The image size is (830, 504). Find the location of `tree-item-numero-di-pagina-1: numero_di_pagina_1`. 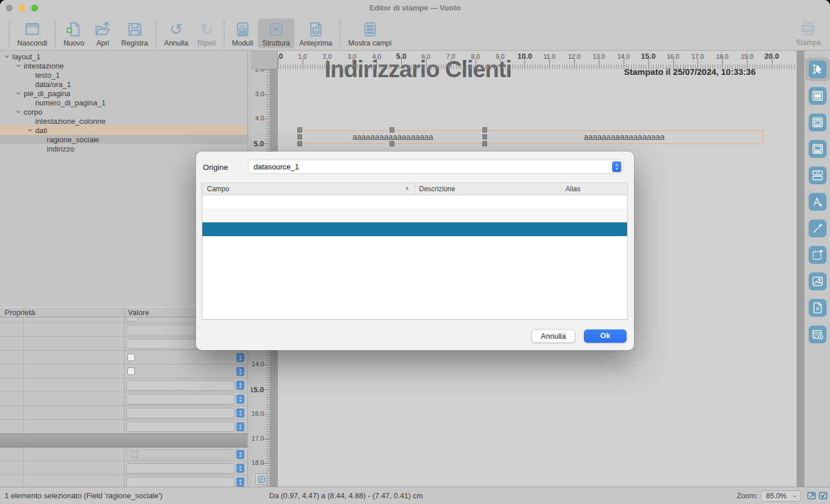

tree-item-numero-di-pagina-1: numero_di_pagina_1 is located at coordinates (123, 103).